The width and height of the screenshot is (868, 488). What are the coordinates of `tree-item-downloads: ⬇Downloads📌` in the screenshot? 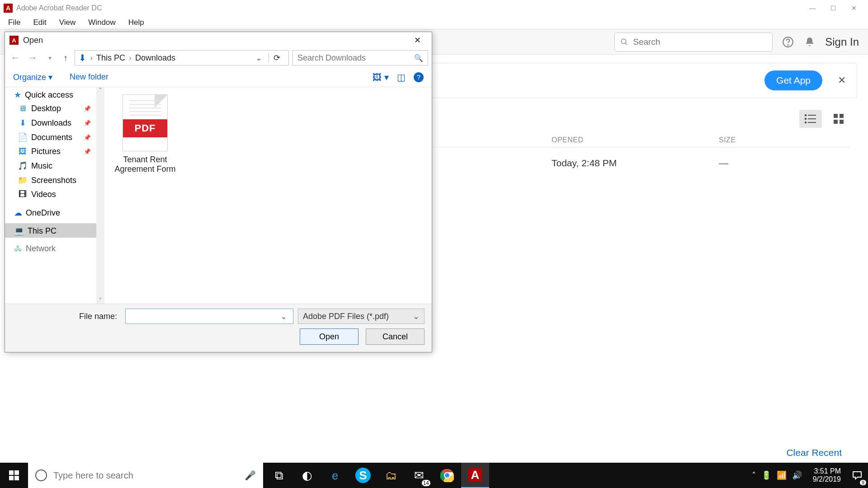 It's located at (55, 123).